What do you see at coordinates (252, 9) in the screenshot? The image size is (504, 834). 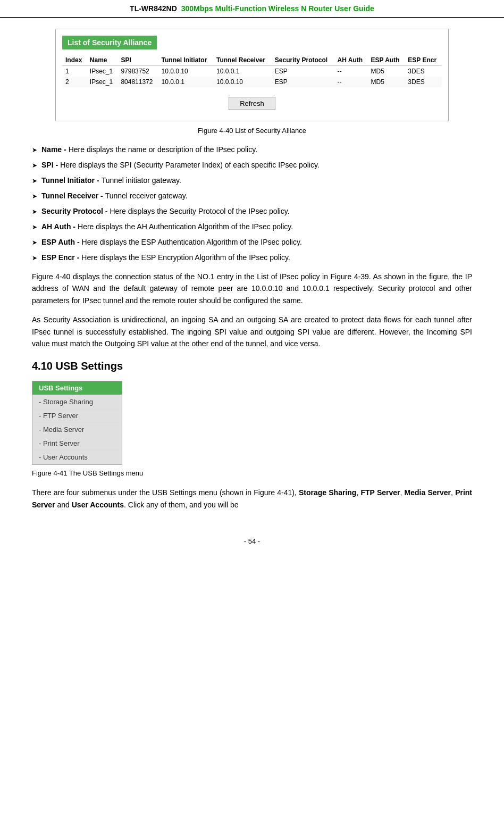 I see `page-header: TL-WR842ND 300Mbps Multi-Function Wirele…` at bounding box center [252, 9].